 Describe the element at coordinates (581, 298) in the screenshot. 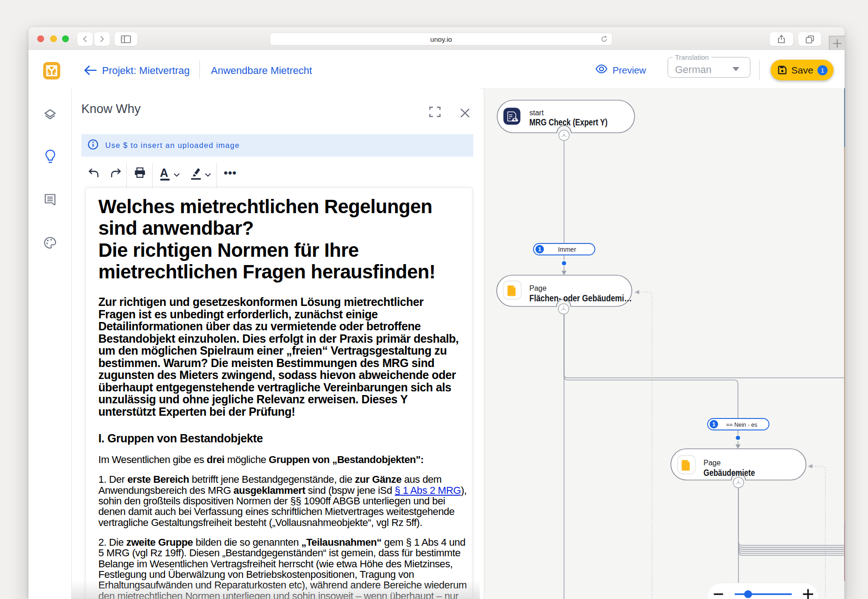

I see `svg-text: Flächen- oder Gebäudemi…` at that location.